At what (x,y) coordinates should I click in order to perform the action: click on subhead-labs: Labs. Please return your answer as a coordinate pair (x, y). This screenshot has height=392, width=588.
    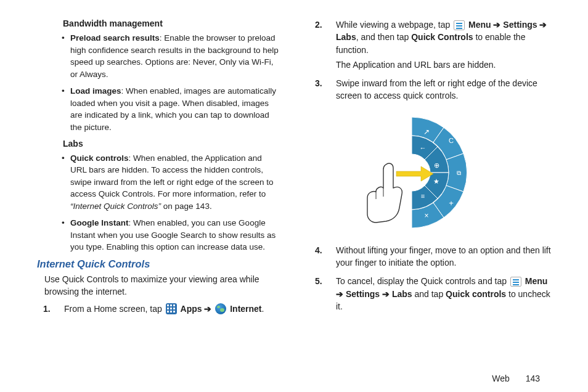
    Looking at the image, I should click on (171, 144).